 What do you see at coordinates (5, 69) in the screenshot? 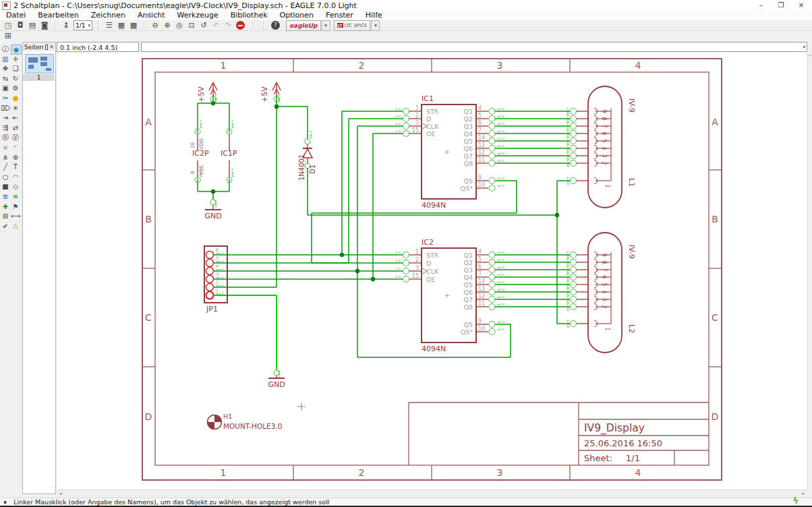
I see `move-tool: ✥` at bounding box center [5, 69].